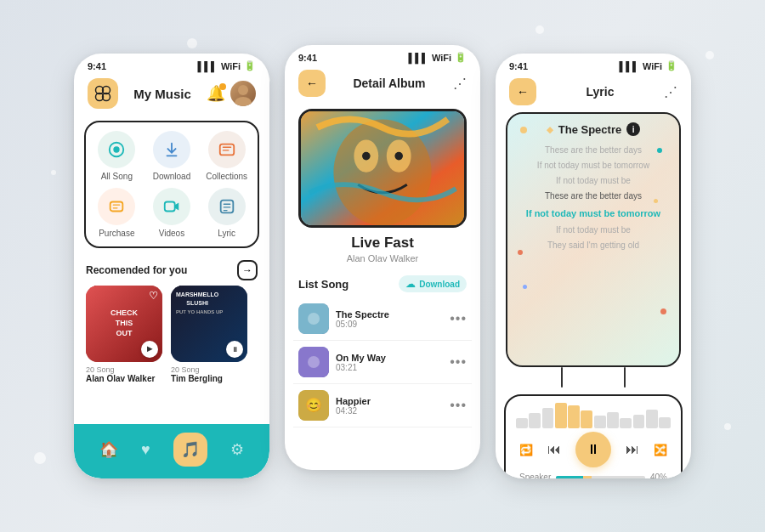 This screenshot has height=532, width=765. I want to click on player-controls: 🔁 ⏮ ⏸ ⏭ 🔀 Speaker 40%, so click(593, 437).